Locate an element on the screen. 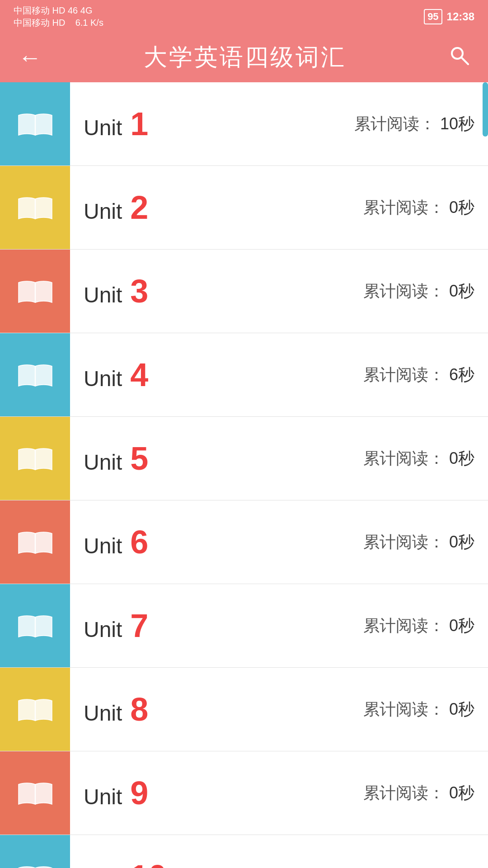  unit-number-7: 7 is located at coordinates (139, 626).